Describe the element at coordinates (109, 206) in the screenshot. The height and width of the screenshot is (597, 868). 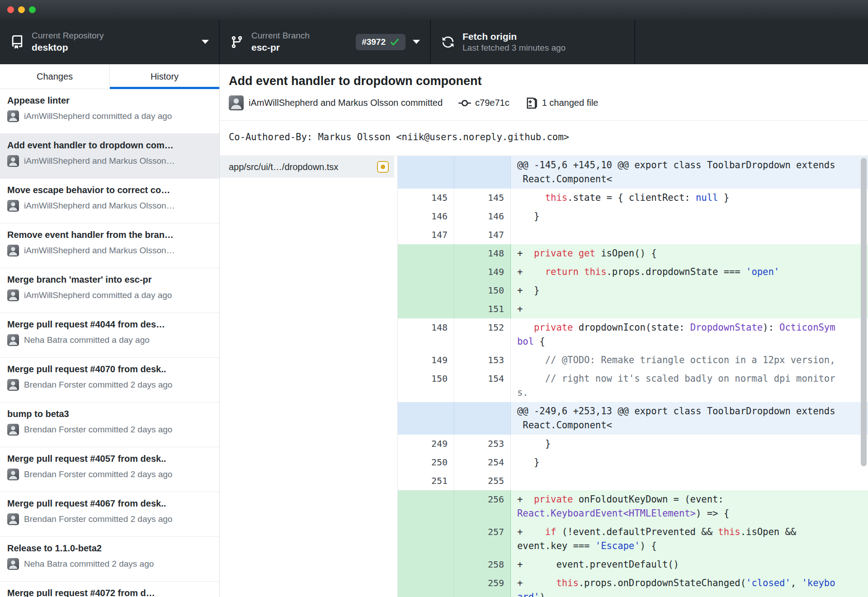
I see `commit-meta: iAmWillShepherd and Markus Olsson…` at that location.